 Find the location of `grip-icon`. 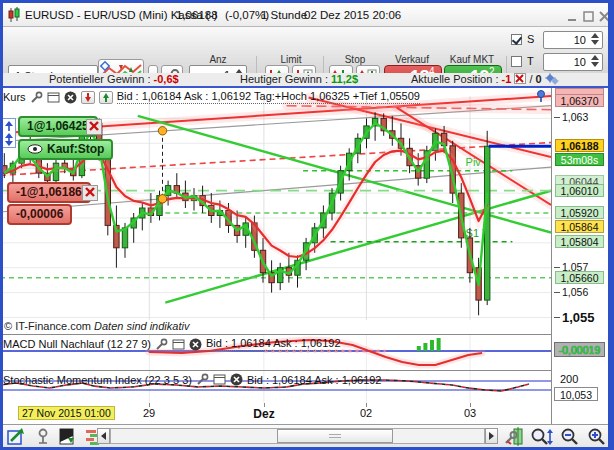

grip-icon is located at coordinates (335, 434).